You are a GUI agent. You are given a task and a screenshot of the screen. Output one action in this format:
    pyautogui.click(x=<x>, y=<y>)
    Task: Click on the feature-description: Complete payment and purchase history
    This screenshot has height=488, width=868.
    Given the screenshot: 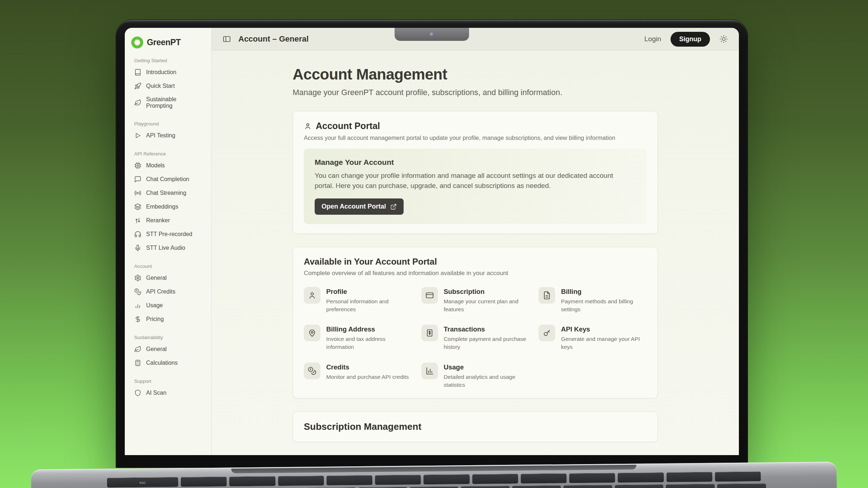 What is the action you would take?
    pyautogui.click(x=487, y=343)
    